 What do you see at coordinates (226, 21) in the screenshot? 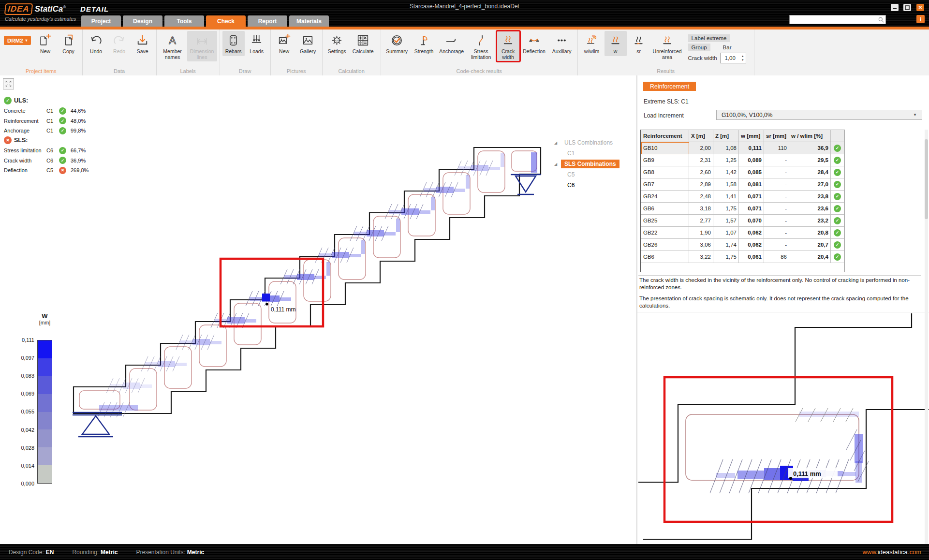
I see `tab-check: Check` at bounding box center [226, 21].